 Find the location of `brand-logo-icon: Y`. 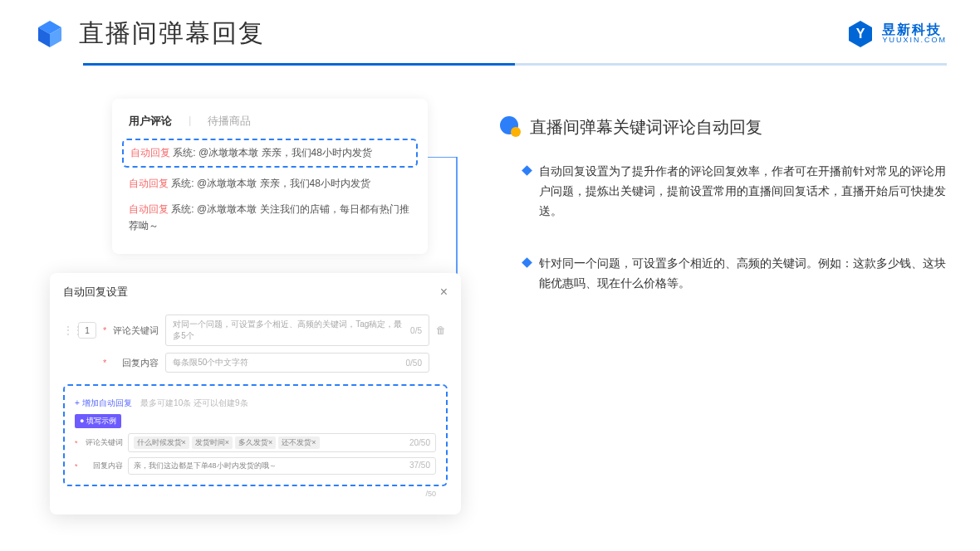

brand-logo-icon: Y is located at coordinates (860, 34).